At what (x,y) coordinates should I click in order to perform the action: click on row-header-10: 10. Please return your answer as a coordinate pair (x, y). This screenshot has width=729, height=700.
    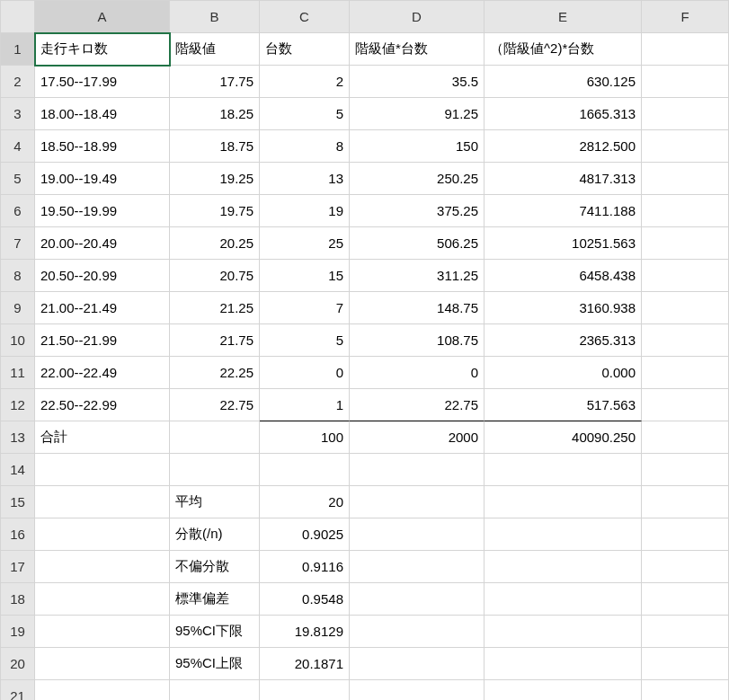
    Looking at the image, I should click on (18, 341).